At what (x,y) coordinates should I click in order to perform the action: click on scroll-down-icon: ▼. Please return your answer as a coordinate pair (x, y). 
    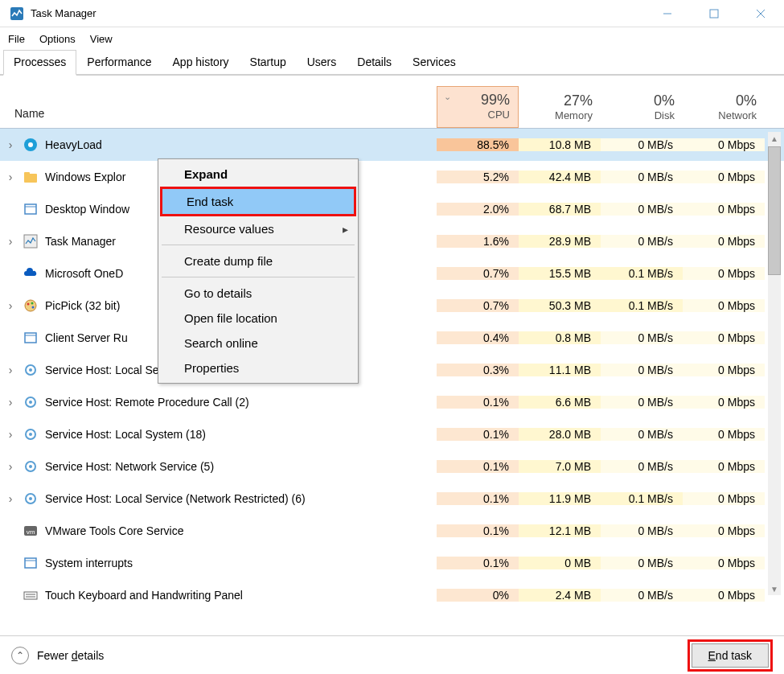
    Looking at the image, I should click on (774, 589).